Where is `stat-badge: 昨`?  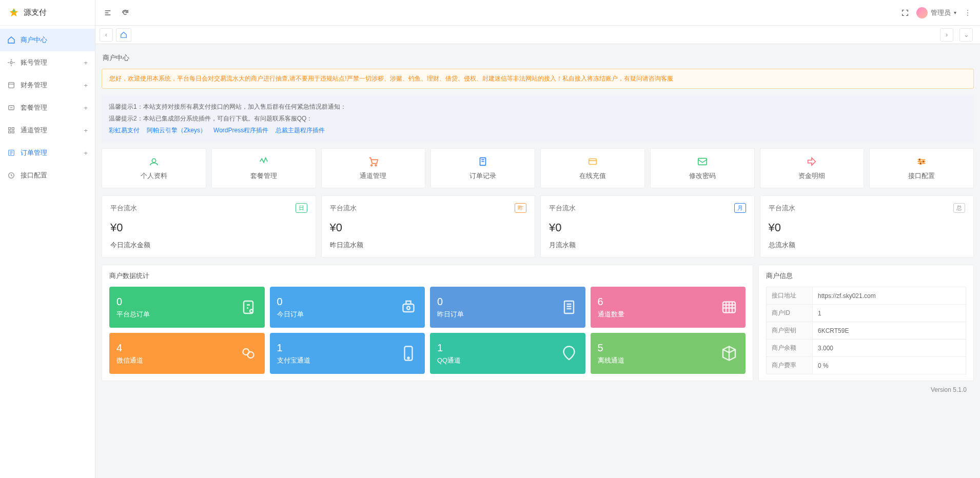 stat-badge: 昨 is located at coordinates (520, 208).